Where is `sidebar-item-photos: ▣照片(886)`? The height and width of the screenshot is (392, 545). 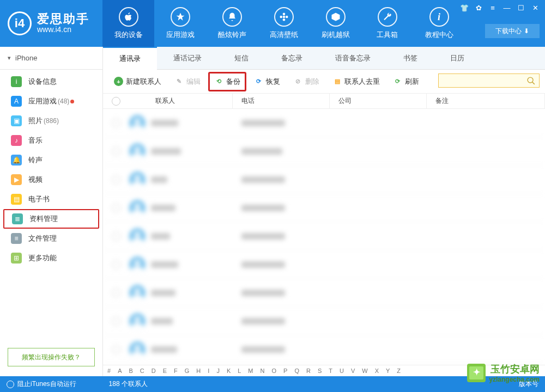 sidebar-item-photos: ▣照片(886) is located at coordinates (51, 121).